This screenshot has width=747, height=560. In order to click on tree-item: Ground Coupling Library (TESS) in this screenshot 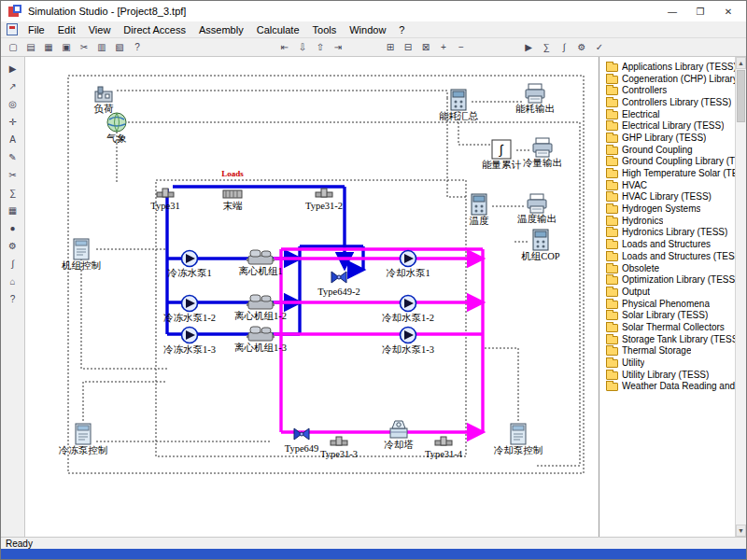, I will do `click(667, 162)`.